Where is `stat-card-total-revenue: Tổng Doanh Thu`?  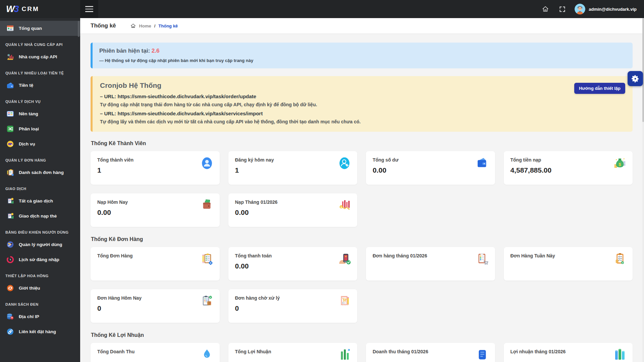 stat-card-total-revenue: Tổng Doanh Thu is located at coordinates (155, 353).